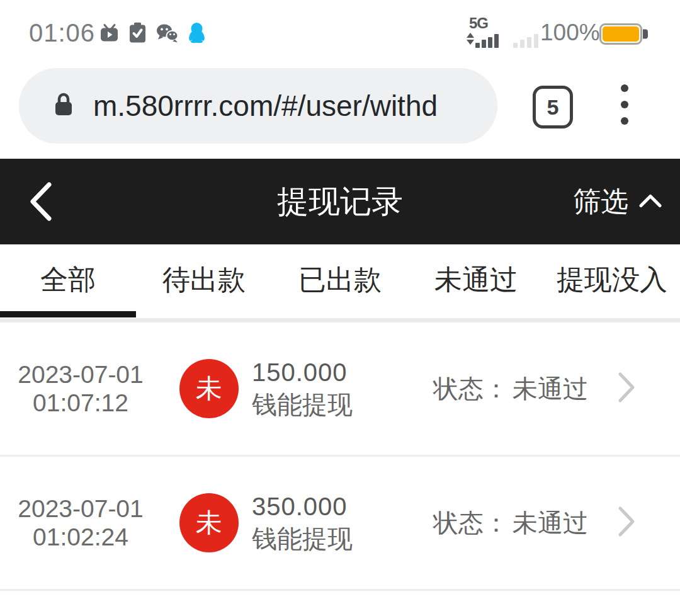 The height and width of the screenshot is (616, 680). What do you see at coordinates (340, 283) in the screenshot?
I see `filter-tabs: 全部 待出款 已出款 未通过 提现没入` at bounding box center [340, 283].